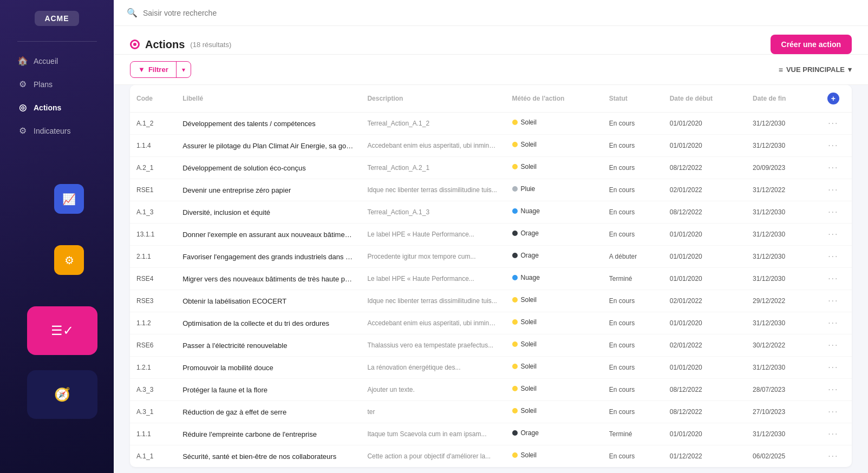  What do you see at coordinates (269, 190) in the screenshot?
I see `cell-libelle: Devenir une entreprise zéro papier` at bounding box center [269, 190].